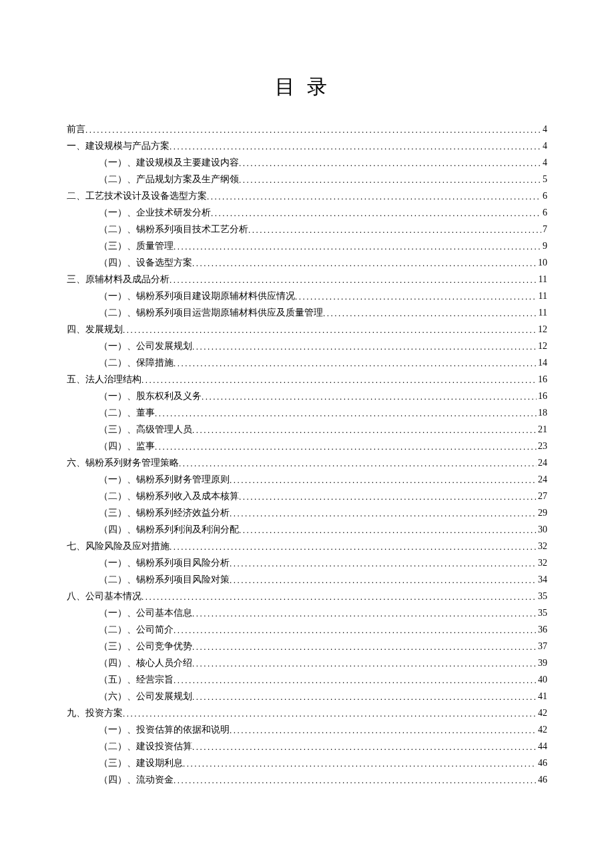 The image size is (614, 868). What do you see at coordinates (136, 363) in the screenshot?
I see `toc-entry-label: （二）、保障措施` at bounding box center [136, 363].